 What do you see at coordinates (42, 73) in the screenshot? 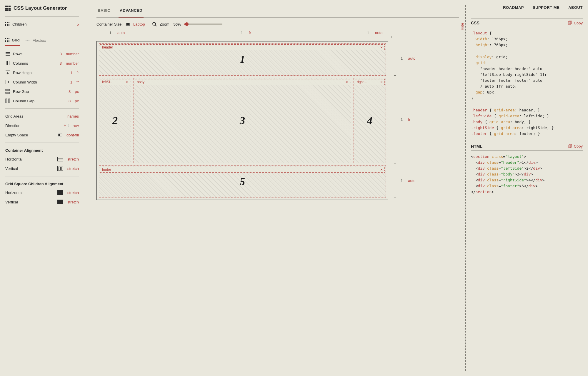
I see `row-height-control: Row Height 1fr` at bounding box center [42, 73].